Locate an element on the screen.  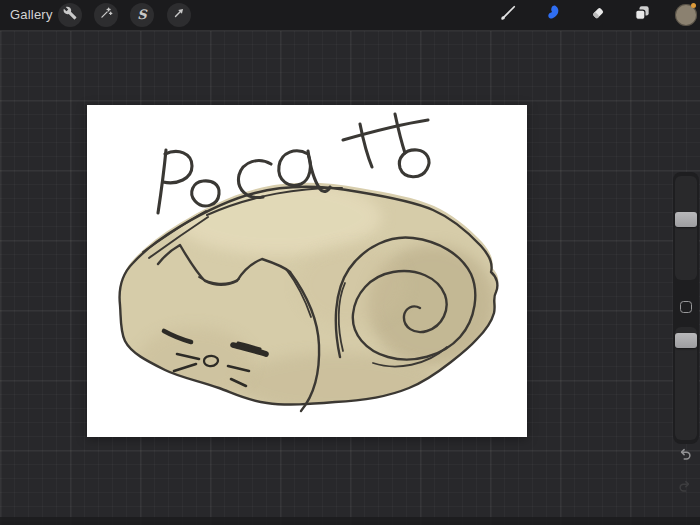
redo-arrow-icon is located at coordinates (685, 488).